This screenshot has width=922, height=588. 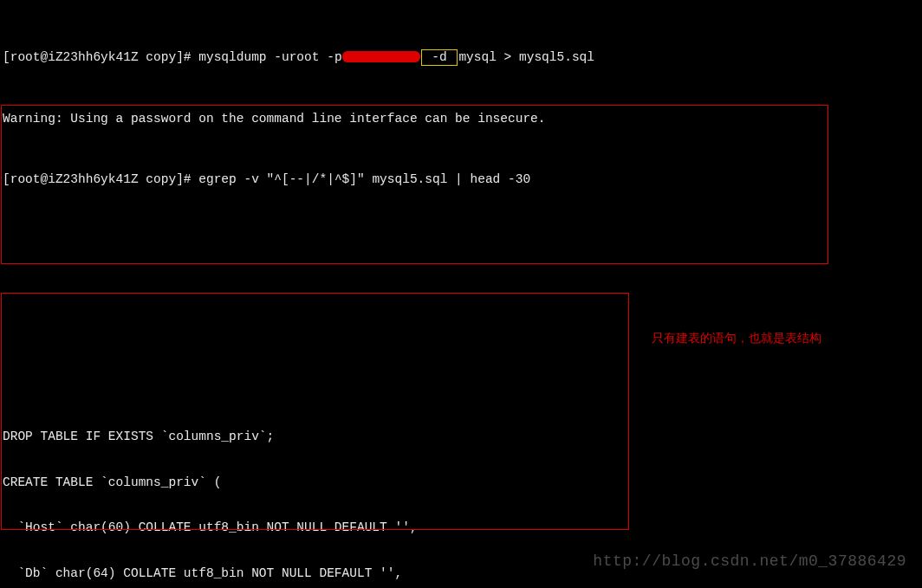 I want to click on cmd1-part-a: mysqldump -uroot -p, so click(x=270, y=57).